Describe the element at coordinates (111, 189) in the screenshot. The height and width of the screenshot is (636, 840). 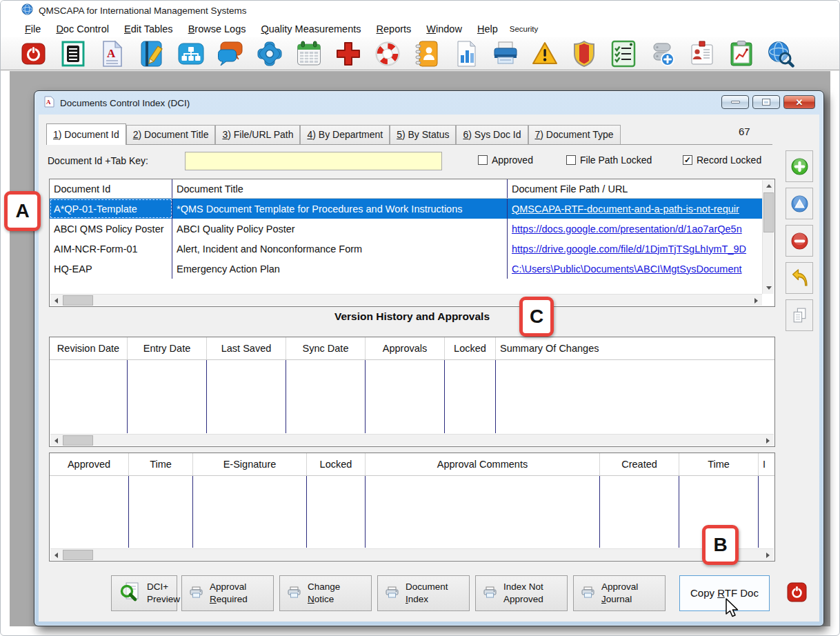
I see `column-header-document-id: Document Id` at that location.